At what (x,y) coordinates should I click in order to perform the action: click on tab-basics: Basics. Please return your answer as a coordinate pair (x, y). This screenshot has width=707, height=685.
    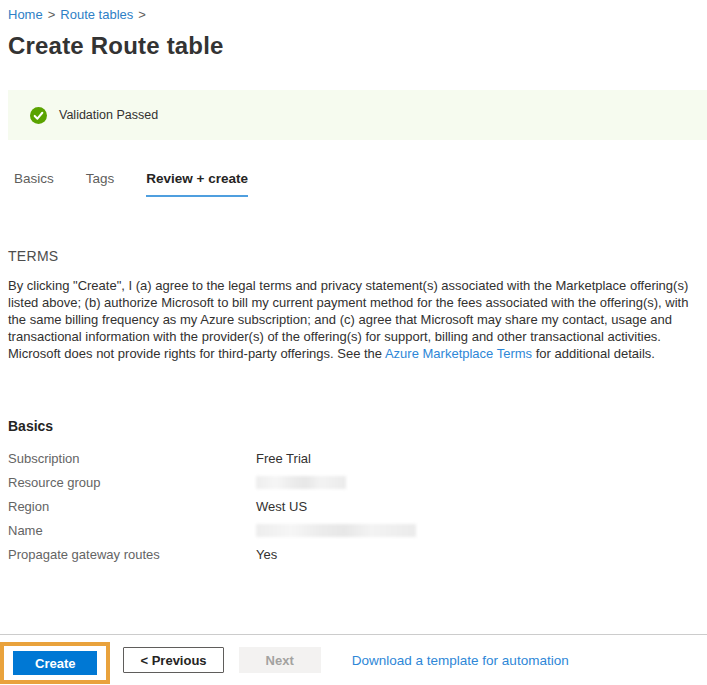
    Looking at the image, I should click on (34, 184).